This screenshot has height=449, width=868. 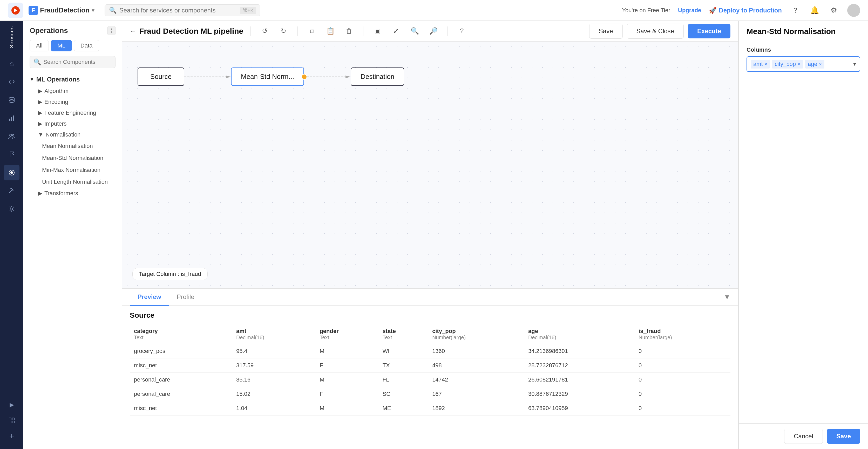 I want to click on paste-button: 📋, so click(x=331, y=31).